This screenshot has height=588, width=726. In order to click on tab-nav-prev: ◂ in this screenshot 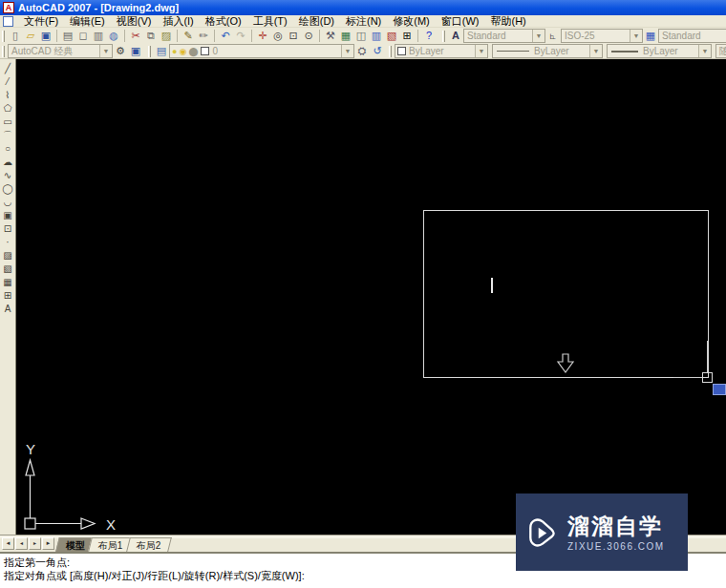, I will do `click(21, 544)`.